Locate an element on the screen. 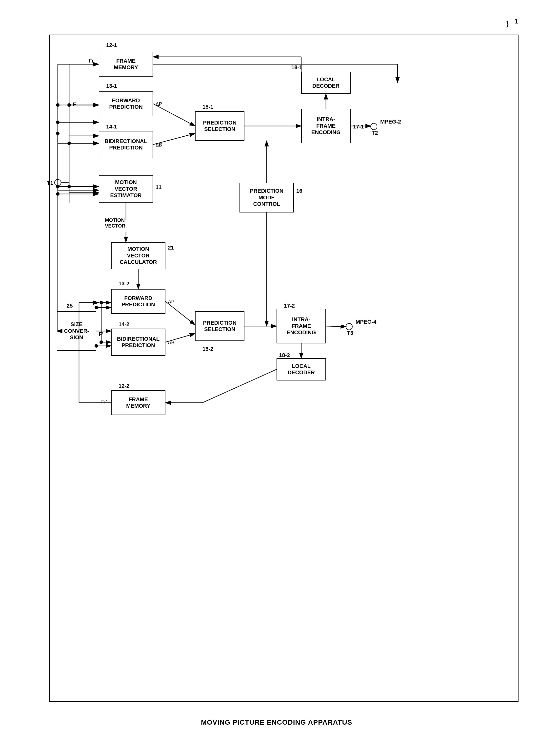  bidirectional-2-block: BIDIRECTIONALPREDICTION is located at coordinates (138, 342).